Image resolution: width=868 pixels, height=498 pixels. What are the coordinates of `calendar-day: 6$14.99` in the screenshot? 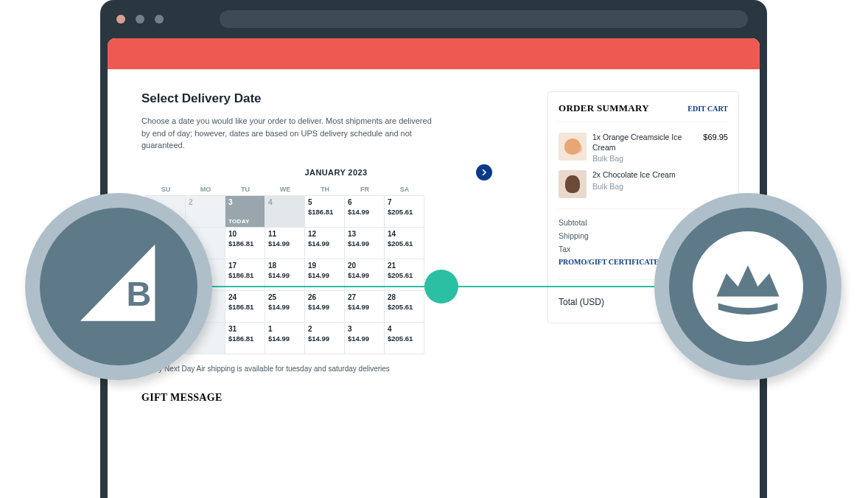 It's located at (364, 211).